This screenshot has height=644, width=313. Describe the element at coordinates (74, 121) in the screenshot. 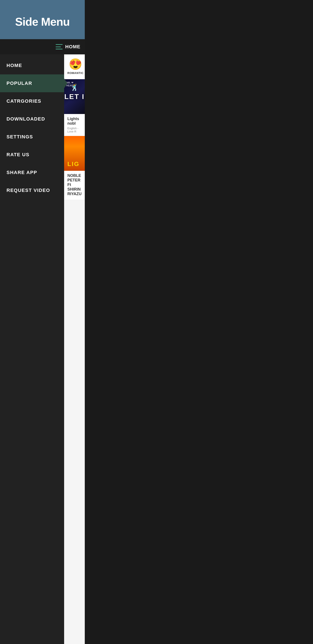

I see `video-title-1: Lights nobl` at that location.